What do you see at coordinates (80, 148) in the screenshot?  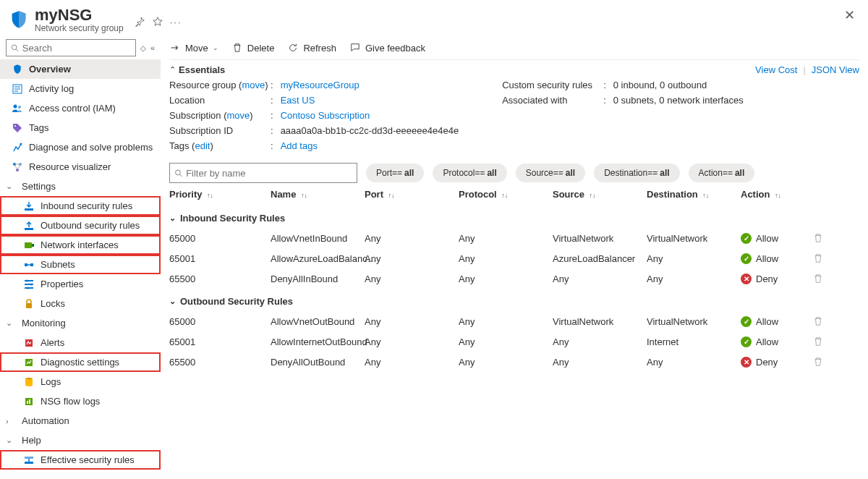 I see `sidebar-item: Diagnose and solve problems` at bounding box center [80, 148].